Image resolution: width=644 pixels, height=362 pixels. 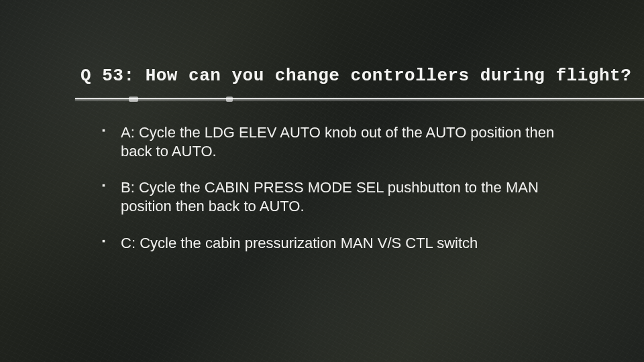 I want to click on answer-text: Cycle the cabin pressurization MAN V/S C…, so click(x=309, y=243).